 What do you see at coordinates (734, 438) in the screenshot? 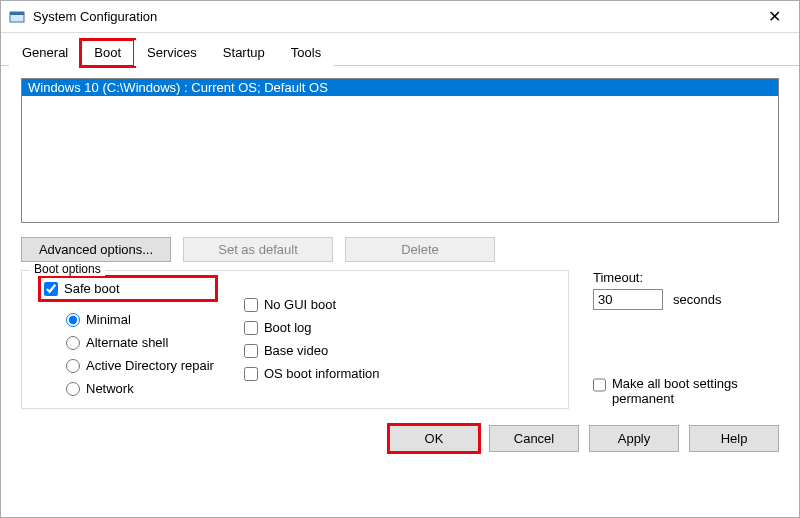
I see `help-button: Help` at bounding box center [734, 438].